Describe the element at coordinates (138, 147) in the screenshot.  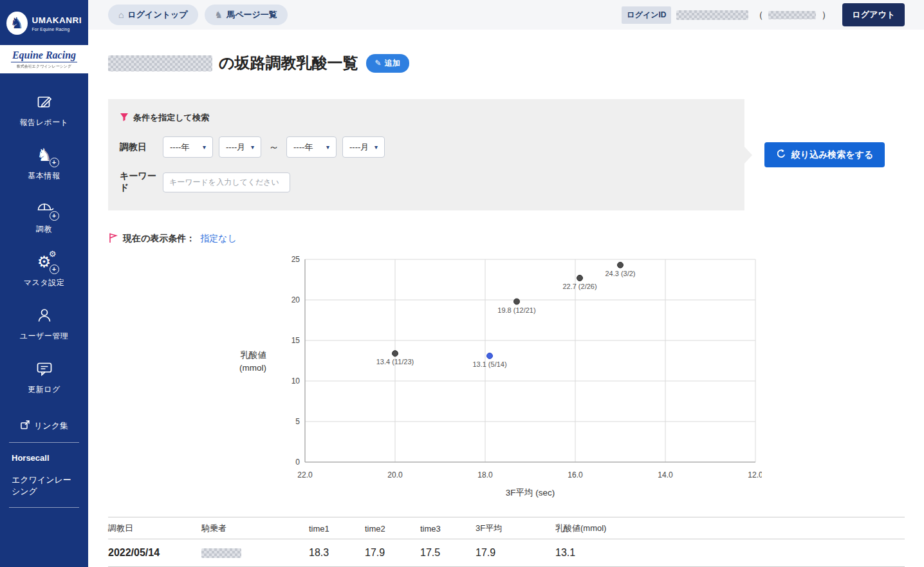
I see `training-date-label: 調教日` at that location.